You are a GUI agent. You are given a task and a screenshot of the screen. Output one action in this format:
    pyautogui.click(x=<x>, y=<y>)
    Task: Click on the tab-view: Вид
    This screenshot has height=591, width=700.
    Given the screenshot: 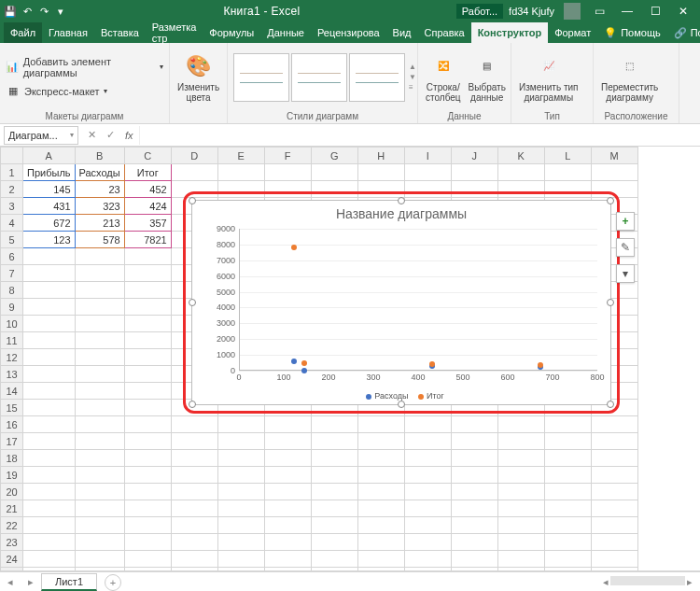 What is the action you would take?
    pyautogui.click(x=402, y=33)
    